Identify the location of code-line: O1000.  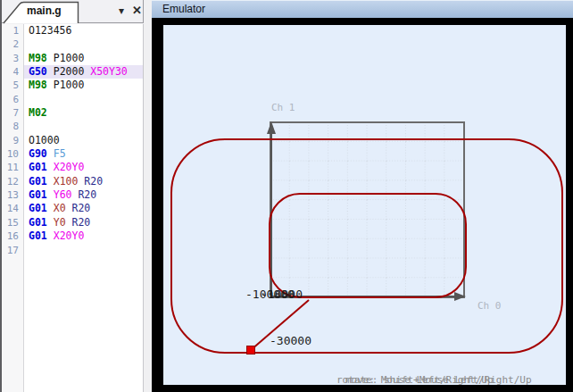
(84, 141).